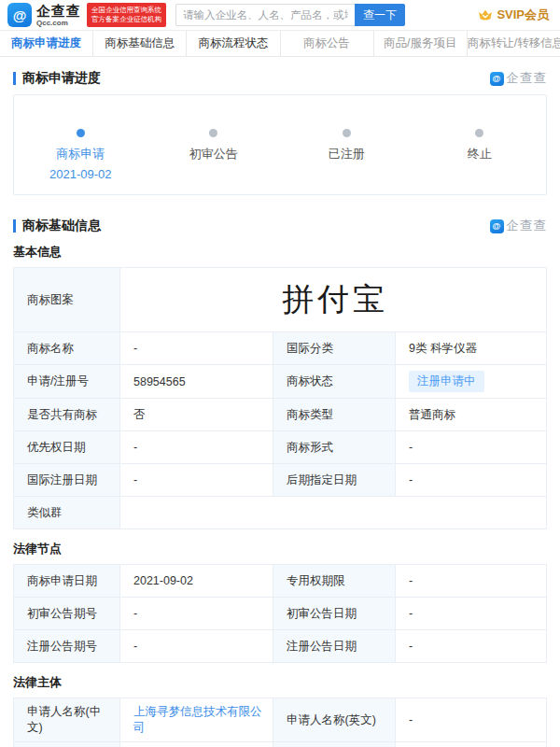 The height and width of the screenshot is (747, 560). What do you see at coordinates (280, 78) in the screenshot?
I see `progress-section-header: 商标申请进度 @ 企查查` at bounding box center [280, 78].